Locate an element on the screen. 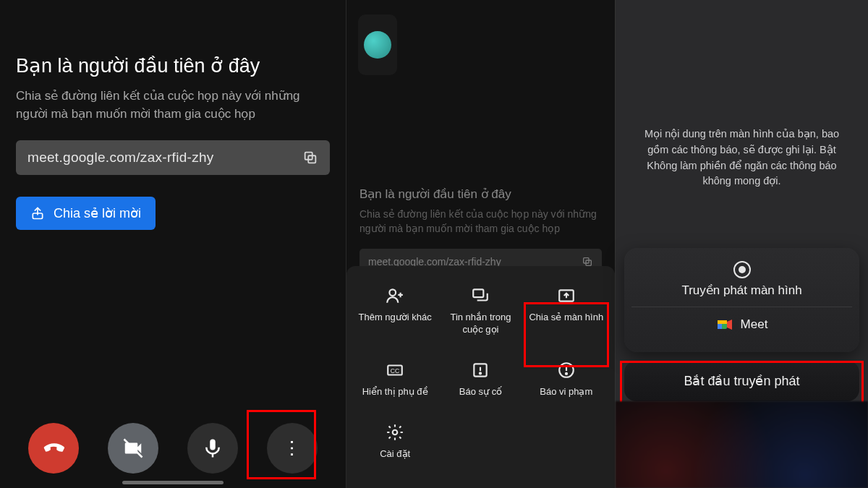 The height and width of the screenshot is (488, 868). card-title: Bạn là người đầu tiên ở đây is located at coordinates (173, 66).